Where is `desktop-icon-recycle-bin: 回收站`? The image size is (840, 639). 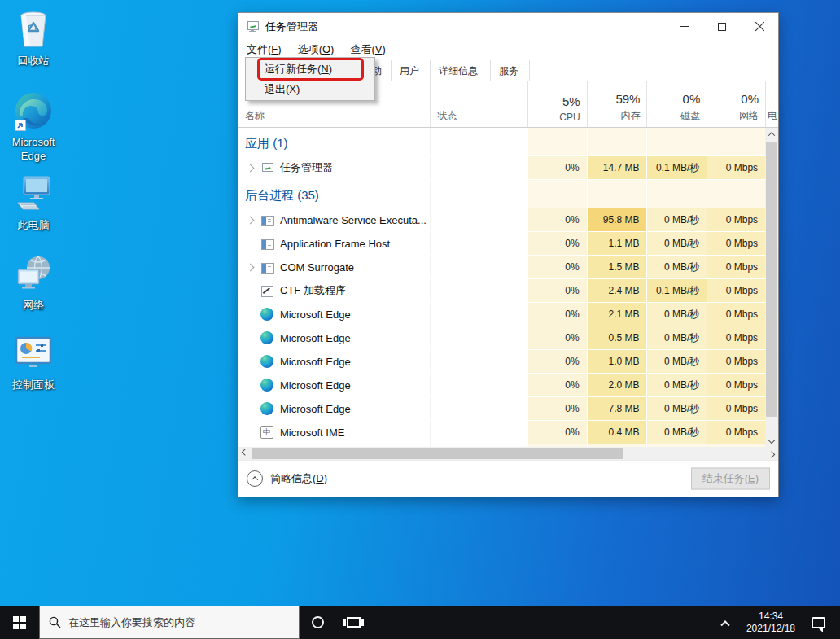
desktop-icon-recycle-bin: 回收站 is located at coordinates (33, 37).